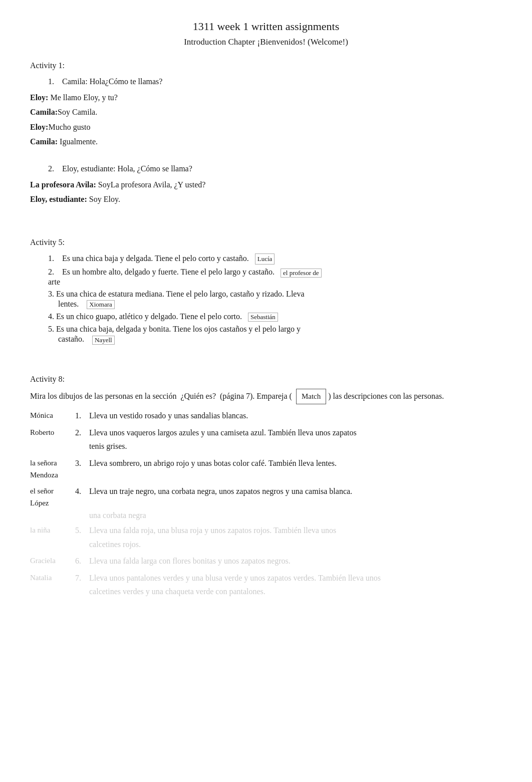 This screenshot has width=532, height=782. Describe the element at coordinates (82, 433) in the screenshot. I see `num-2: 2.` at that location.